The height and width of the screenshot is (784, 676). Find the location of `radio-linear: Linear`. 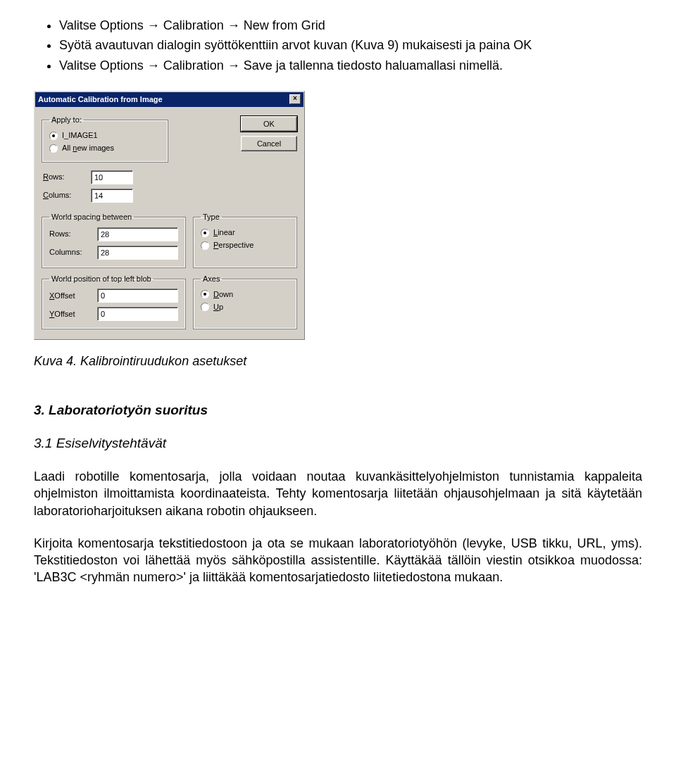

radio-linear: Linear is located at coordinates (245, 233).